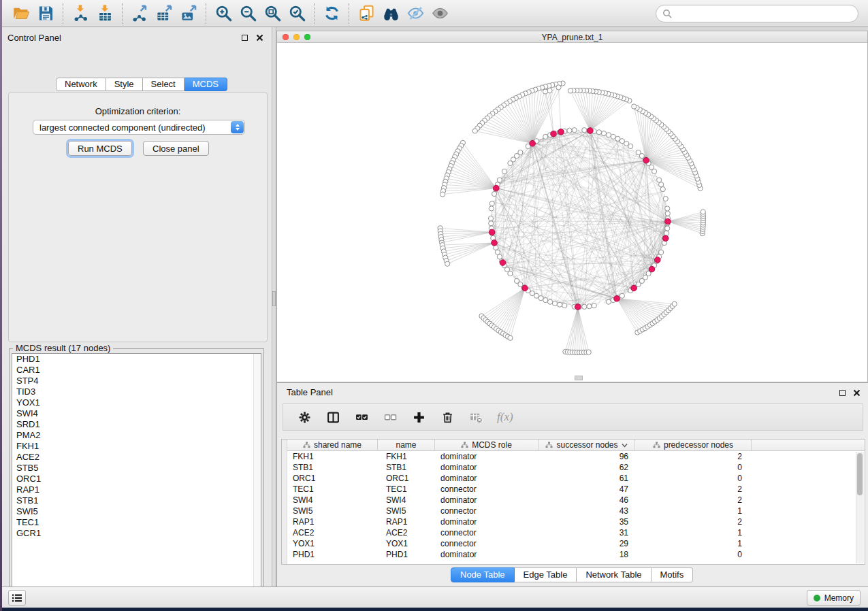 The height and width of the screenshot is (611, 868). What do you see at coordinates (136, 446) in the screenshot?
I see `result-node: FKH1` at bounding box center [136, 446].